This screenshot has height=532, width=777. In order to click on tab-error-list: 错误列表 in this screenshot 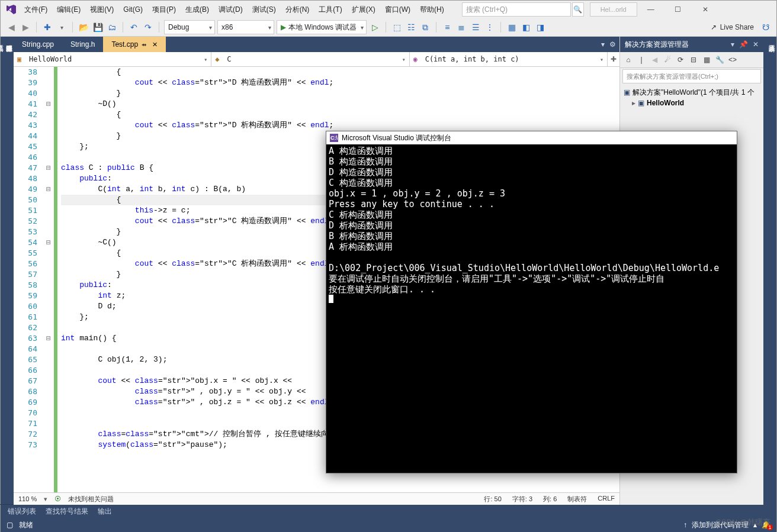, I will do `click(22, 511)`.